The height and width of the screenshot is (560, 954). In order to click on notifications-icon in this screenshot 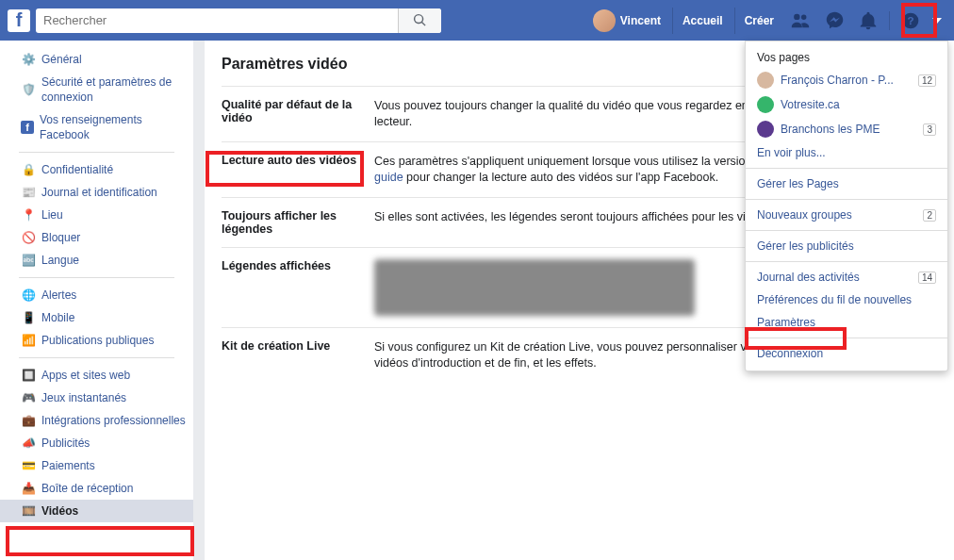, I will do `click(868, 21)`.